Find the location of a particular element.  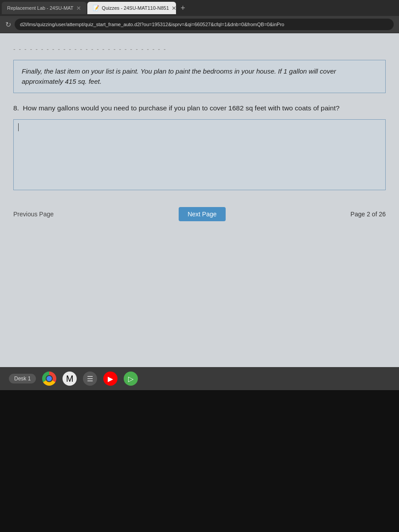

taskbar-chrome is located at coordinates (49, 379).